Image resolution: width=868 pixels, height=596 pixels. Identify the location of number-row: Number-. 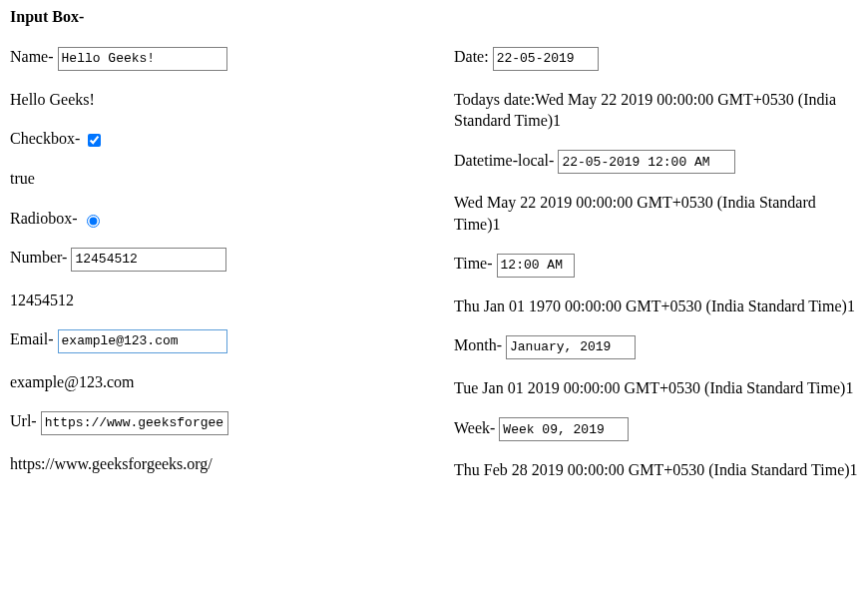
(212, 260).